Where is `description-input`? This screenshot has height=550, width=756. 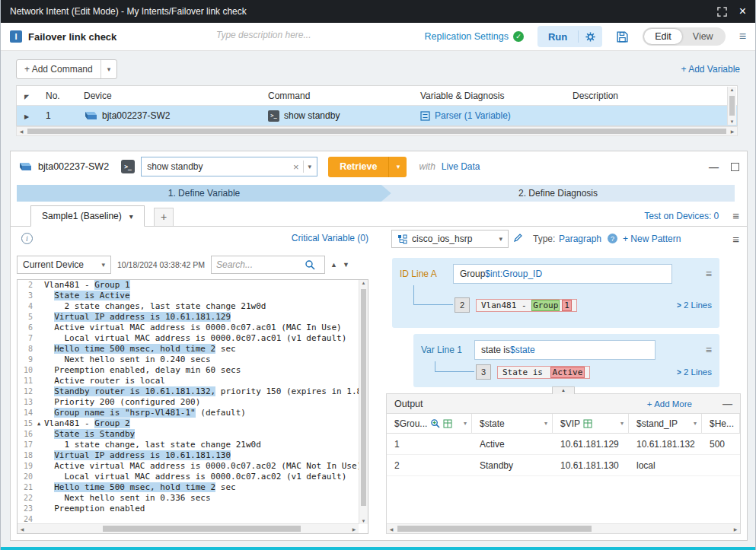 description-input is located at coordinates (296, 35).